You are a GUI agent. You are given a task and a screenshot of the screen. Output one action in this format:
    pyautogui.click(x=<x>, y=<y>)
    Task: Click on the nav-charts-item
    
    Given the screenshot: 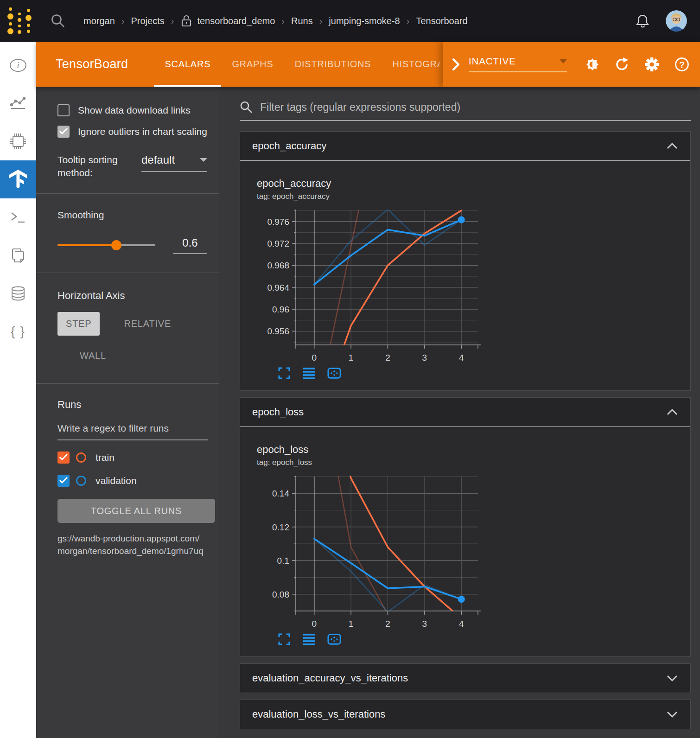 What is the action you would take?
    pyautogui.click(x=18, y=103)
    